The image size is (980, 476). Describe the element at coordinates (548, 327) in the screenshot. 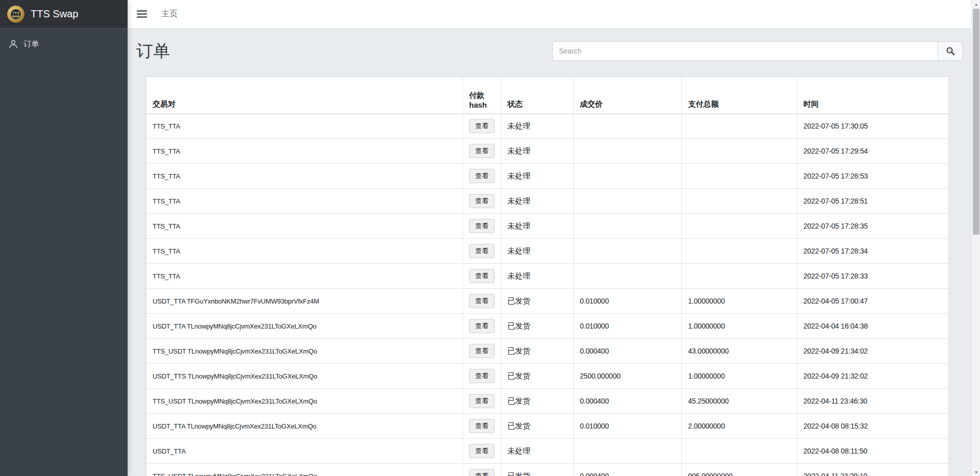

I see `table-row: USDT_TTA TLnowpyMNq8jcCjvmXex231LToGXeLX…` at that location.